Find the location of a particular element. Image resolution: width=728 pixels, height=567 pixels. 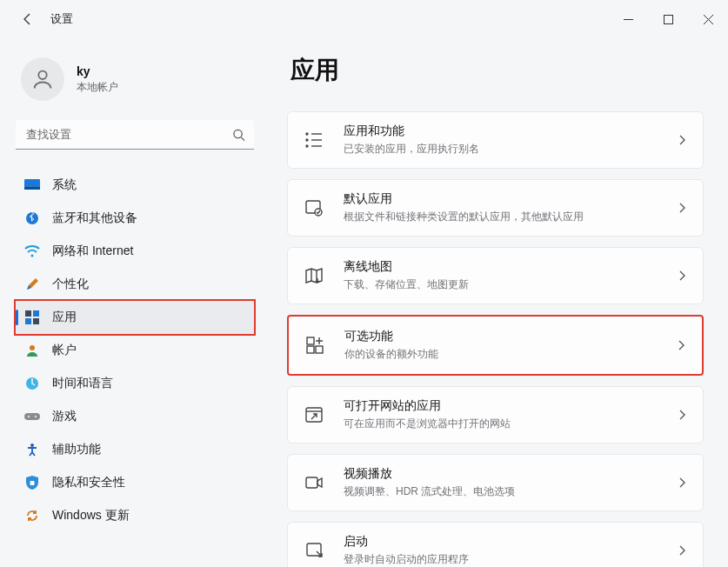

sidebar-item-accessibility: 辅助功能 is located at coordinates (135, 450).